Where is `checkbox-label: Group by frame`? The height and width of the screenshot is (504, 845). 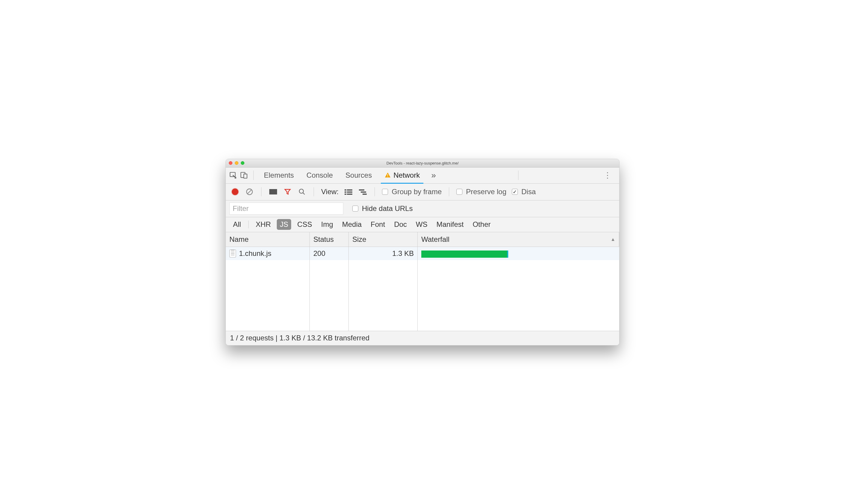
checkbox-label: Group by frame is located at coordinates (417, 192).